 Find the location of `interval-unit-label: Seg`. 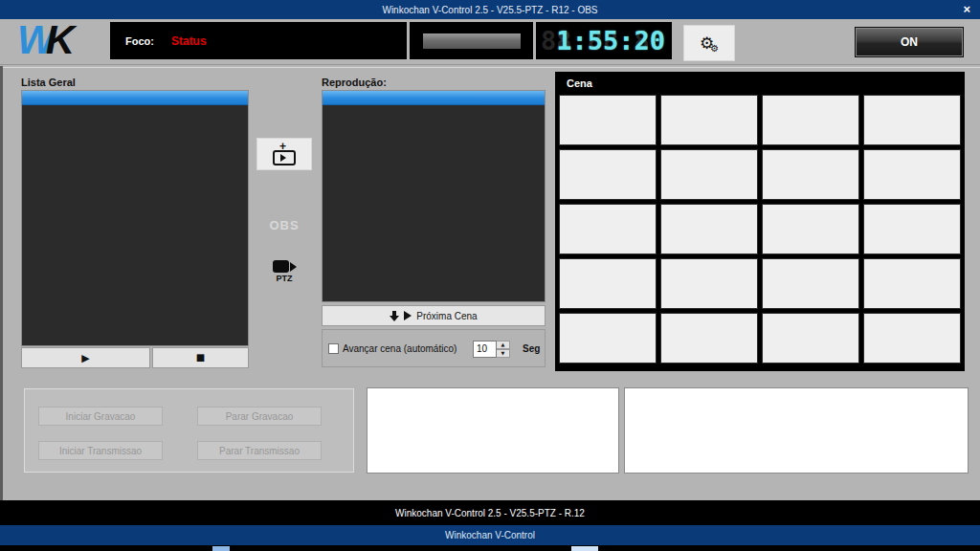

interval-unit-label: Seg is located at coordinates (531, 348).